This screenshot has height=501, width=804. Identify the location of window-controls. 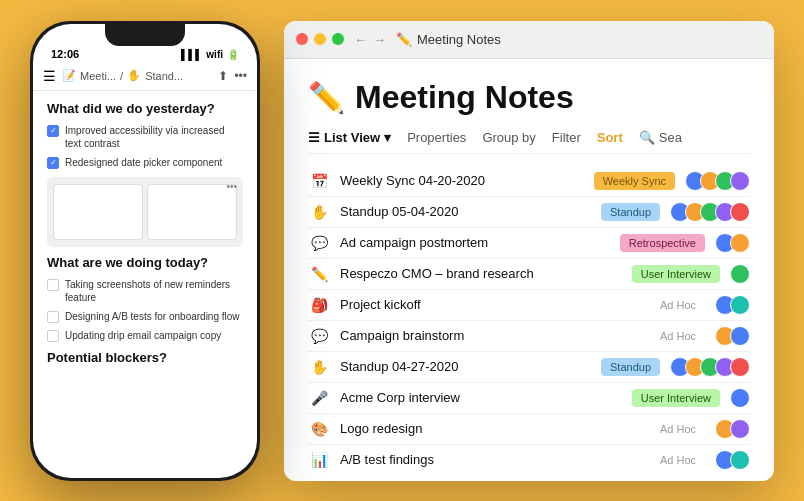
(320, 39).